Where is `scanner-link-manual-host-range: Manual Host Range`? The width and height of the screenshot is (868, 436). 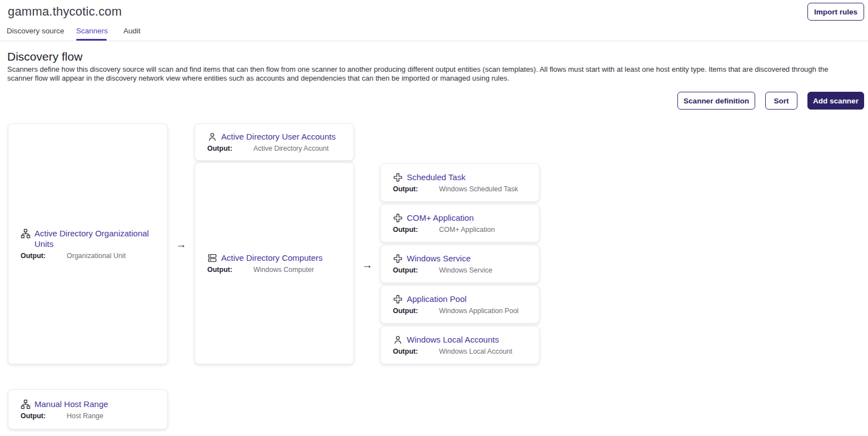
scanner-link-manual-host-range: Manual Host Range is located at coordinates (71, 404).